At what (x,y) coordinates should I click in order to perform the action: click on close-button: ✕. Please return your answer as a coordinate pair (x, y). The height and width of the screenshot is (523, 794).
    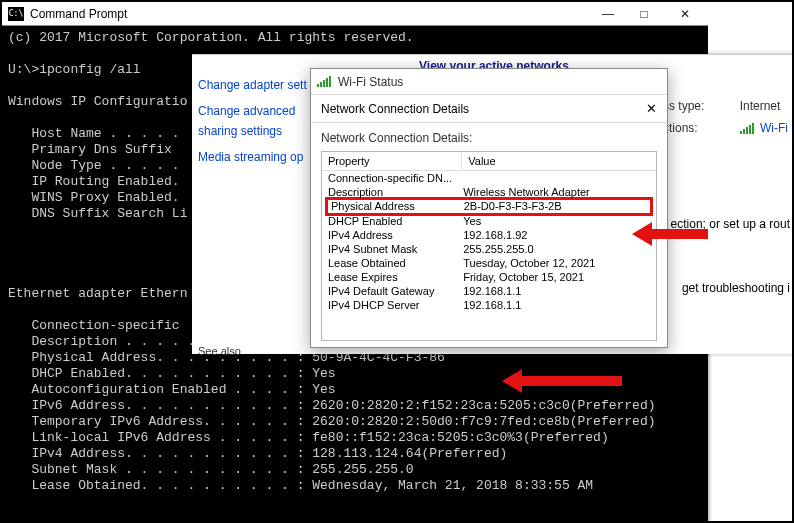
    Looking at the image, I should click on (685, 14).